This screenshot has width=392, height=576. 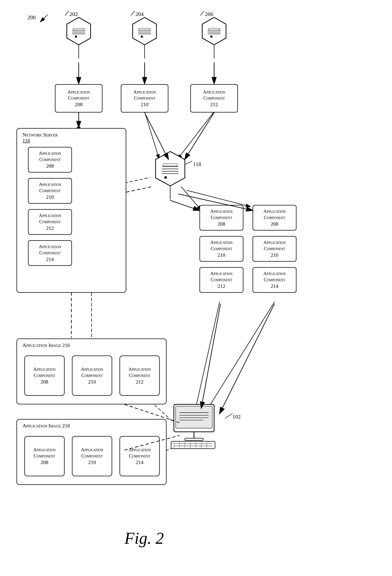 What do you see at coordinates (45, 376) in the screenshot?
I see `ai216-comp-208: Application Component 208` at bounding box center [45, 376].